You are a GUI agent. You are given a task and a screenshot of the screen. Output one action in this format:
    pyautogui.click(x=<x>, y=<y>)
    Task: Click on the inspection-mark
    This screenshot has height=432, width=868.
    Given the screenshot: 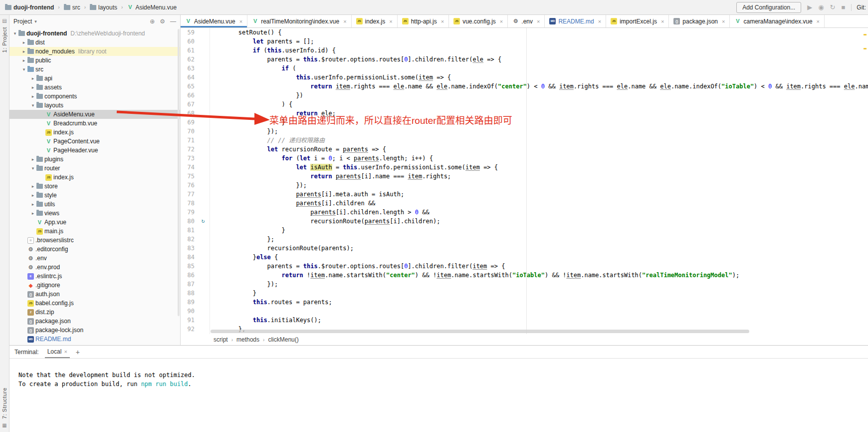 What is the action you would take?
    pyautogui.click(x=865, y=35)
    